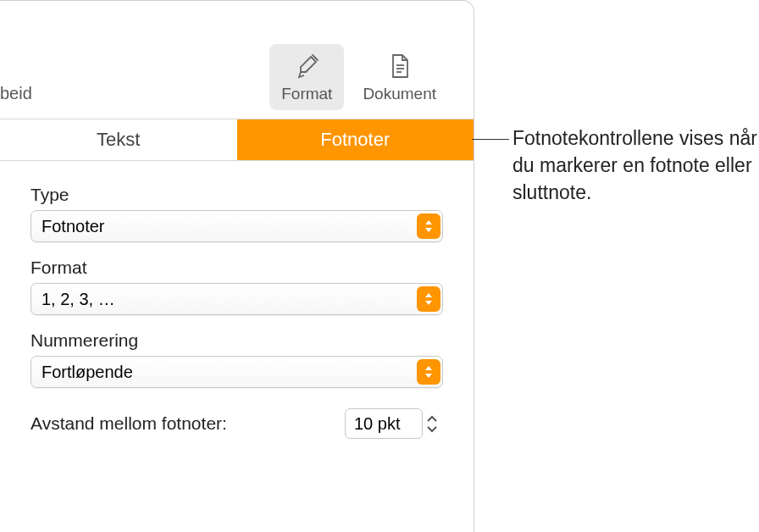  I want to click on annotation-text: Fotnotekontrollene vises når du markerer…, so click(635, 166).